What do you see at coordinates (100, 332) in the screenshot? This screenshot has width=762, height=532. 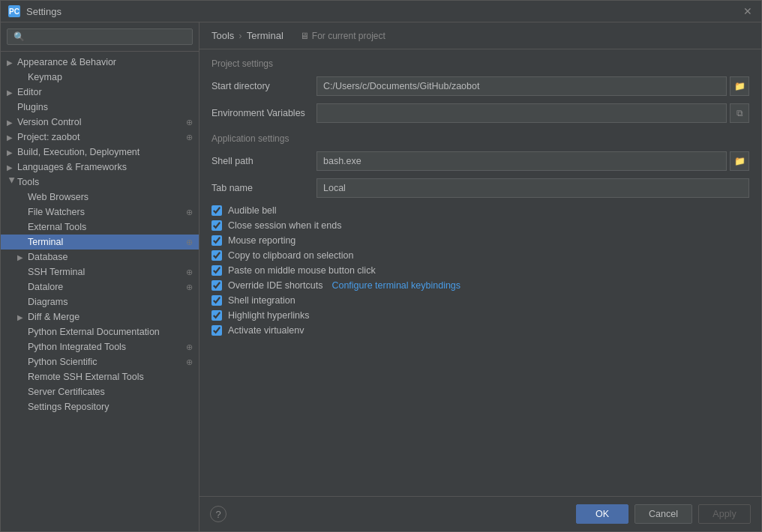 I see `sidebar-item-python-ext-doc: Python External Documentation` at bounding box center [100, 332].